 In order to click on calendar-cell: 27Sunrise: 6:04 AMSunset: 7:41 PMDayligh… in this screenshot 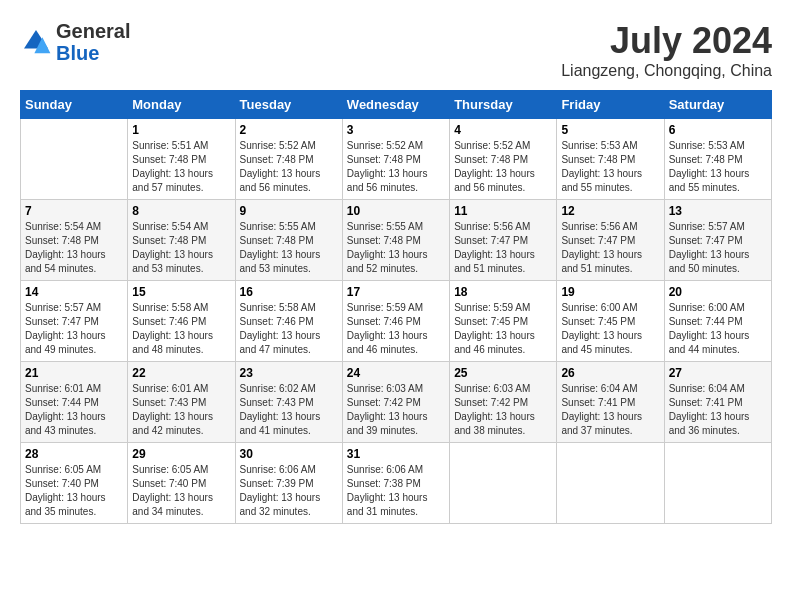, I will do `click(718, 402)`.